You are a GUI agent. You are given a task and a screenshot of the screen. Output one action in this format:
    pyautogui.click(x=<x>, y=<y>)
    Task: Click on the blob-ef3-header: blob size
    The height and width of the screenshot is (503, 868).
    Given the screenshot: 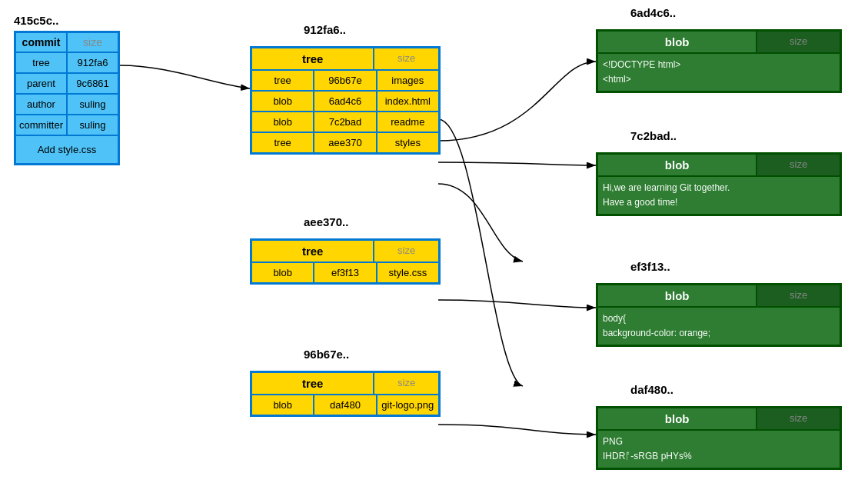 What is the action you would take?
    pyautogui.click(x=719, y=295)
    